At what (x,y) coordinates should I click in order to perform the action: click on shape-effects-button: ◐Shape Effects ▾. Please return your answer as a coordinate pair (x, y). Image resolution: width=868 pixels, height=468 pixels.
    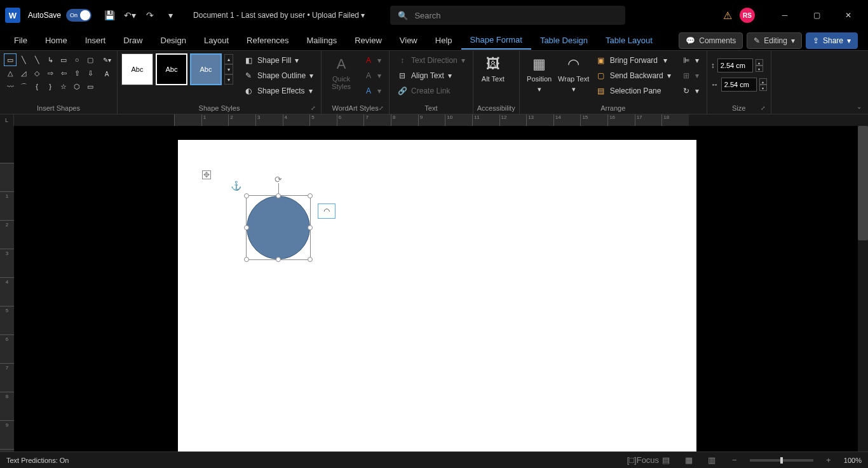
    Looking at the image, I should click on (278, 91).